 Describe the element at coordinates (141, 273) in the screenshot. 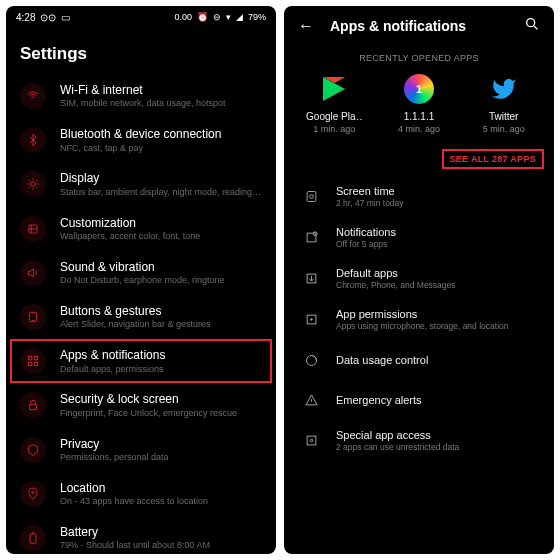

I see `settings-item-sound: Sound & vibrationDo Not Disturb, earphon…` at that location.